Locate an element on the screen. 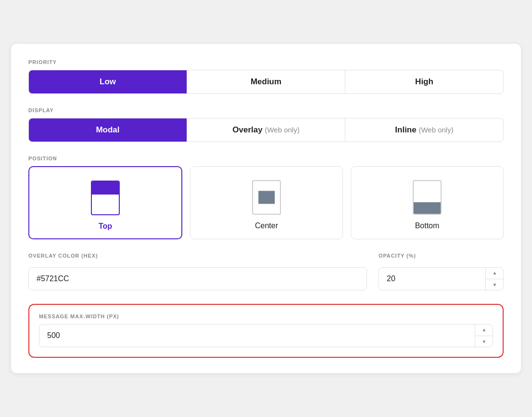 The image size is (532, 417). position-label: POSITION is located at coordinates (266, 158).